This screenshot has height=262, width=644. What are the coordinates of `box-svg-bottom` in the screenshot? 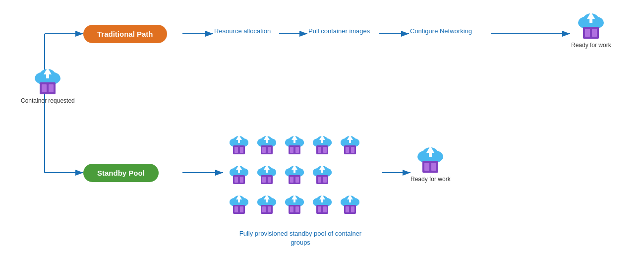 It's located at (430, 167).